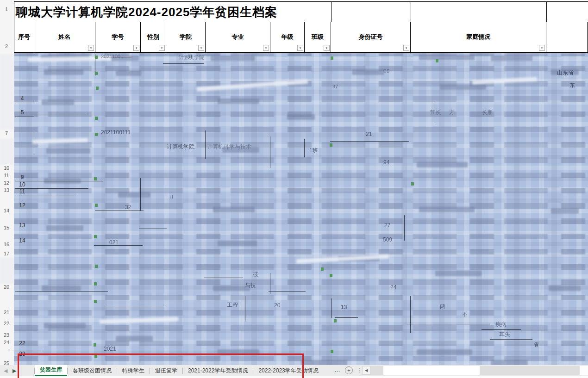 The height and width of the screenshot is (378, 588). Describe the element at coordinates (6, 46) in the screenshot. I see `gutter-row-number: 2` at that location.